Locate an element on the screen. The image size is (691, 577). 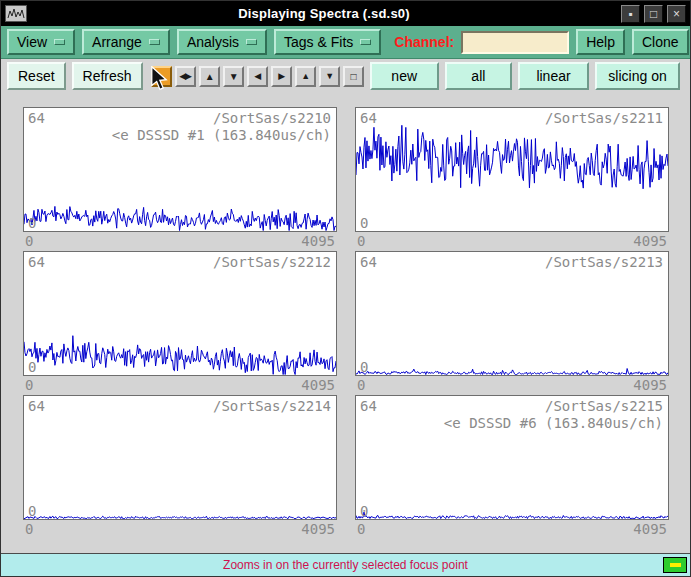
spectrum-name: /SortSas/s2212 is located at coordinates (272, 262).